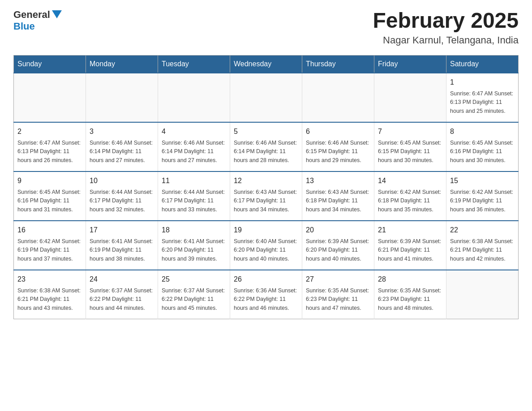 This screenshot has width=532, height=411. What do you see at coordinates (339, 245) in the screenshot?
I see `calendar-day-cell: 20Sunrise: 6:39 AM Sunset: 6:20 PM Dayli…` at bounding box center [339, 245].